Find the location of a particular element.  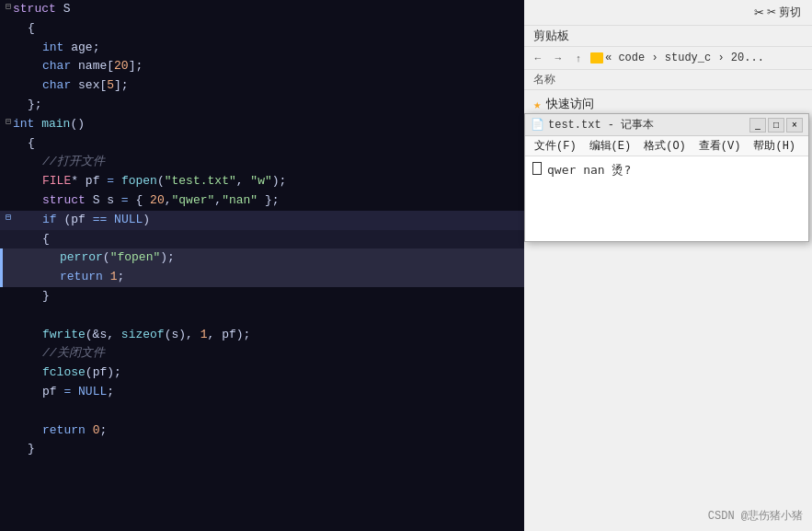

line-content-8: { is located at coordinates (274, 144).